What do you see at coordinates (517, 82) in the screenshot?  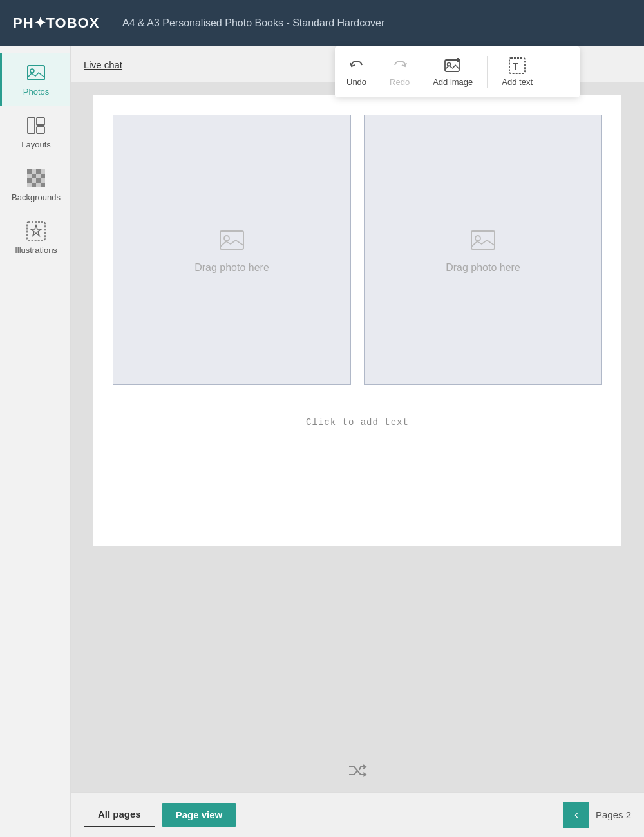 I see `add-text-label: Add text` at bounding box center [517, 82].